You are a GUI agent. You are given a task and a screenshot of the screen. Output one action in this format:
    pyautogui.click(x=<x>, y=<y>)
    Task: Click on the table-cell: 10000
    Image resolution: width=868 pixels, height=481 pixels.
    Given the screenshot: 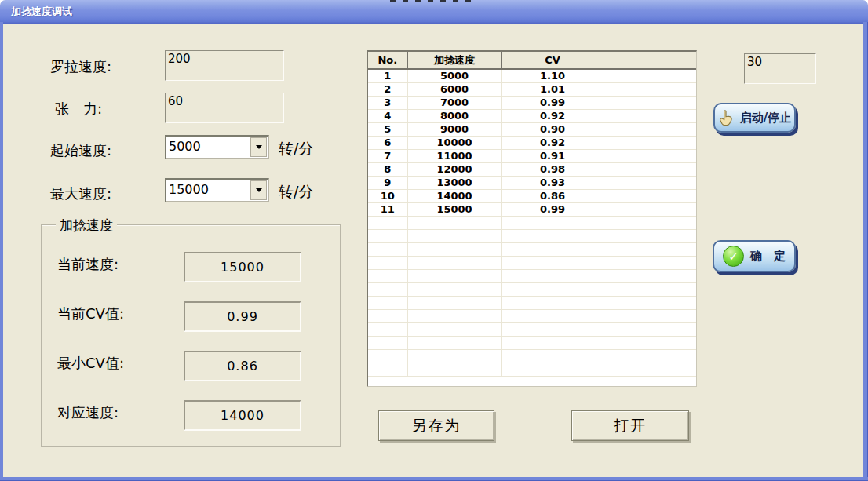 What is the action you would take?
    pyautogui.click(x=454, y=143)
    